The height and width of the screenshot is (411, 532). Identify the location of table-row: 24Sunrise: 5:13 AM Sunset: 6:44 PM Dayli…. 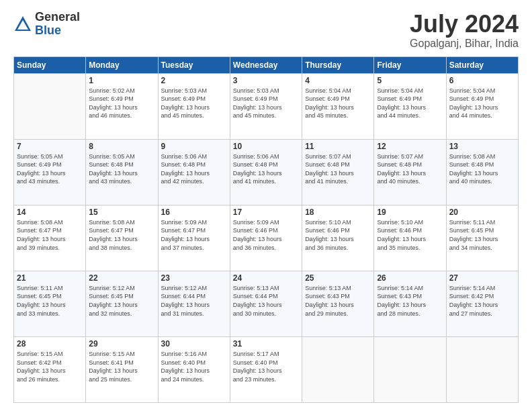
(266, 304).